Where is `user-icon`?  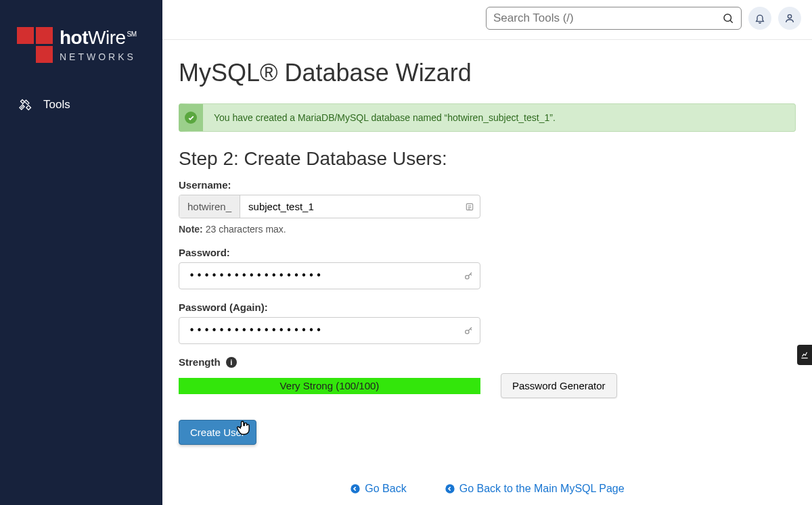
user-icon is located at coordinates (790, 18).